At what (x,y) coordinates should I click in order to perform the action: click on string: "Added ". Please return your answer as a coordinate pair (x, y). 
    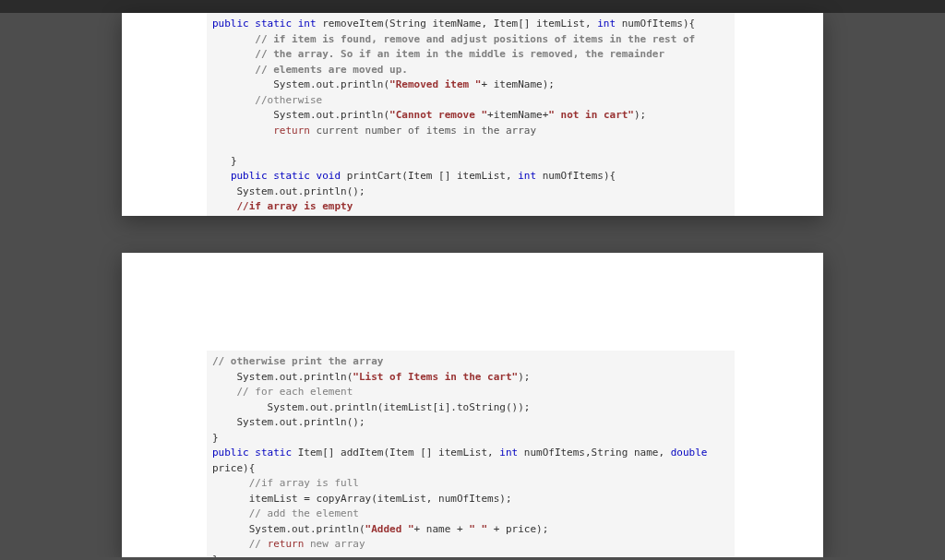
    Looking at the image, I should click on (389, 530).